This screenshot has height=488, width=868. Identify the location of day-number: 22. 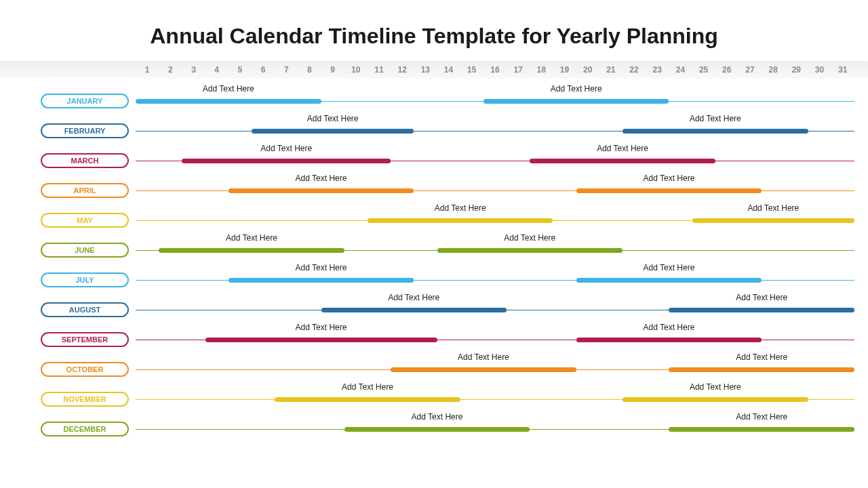
(634, 70).